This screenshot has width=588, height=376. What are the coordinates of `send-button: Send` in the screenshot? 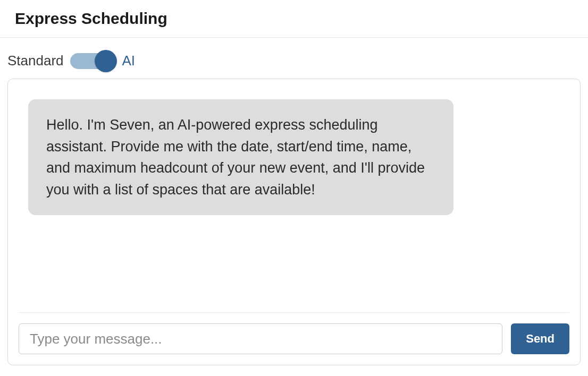 It's located at (540, 339).